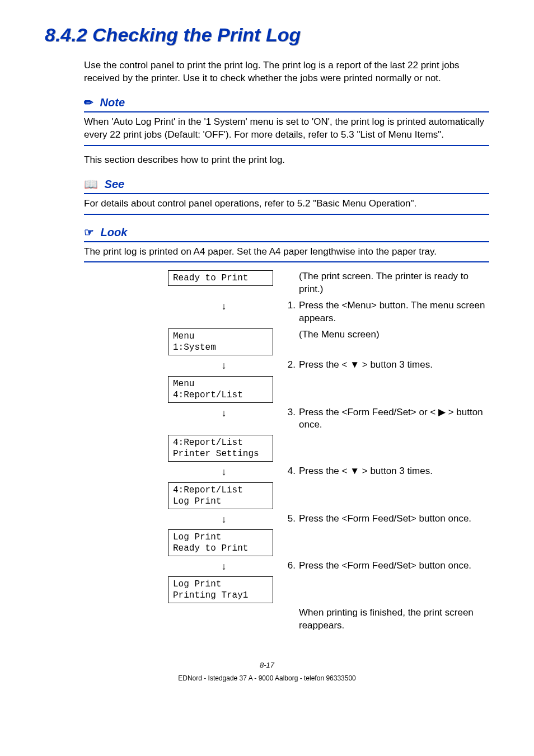 The width and height of the screenshot is (534, 756). Describe the element at coordinates (394, 312) in the screenshot. I see `step-text-1: Press the <Menu> button. The menu screen…` at that location.